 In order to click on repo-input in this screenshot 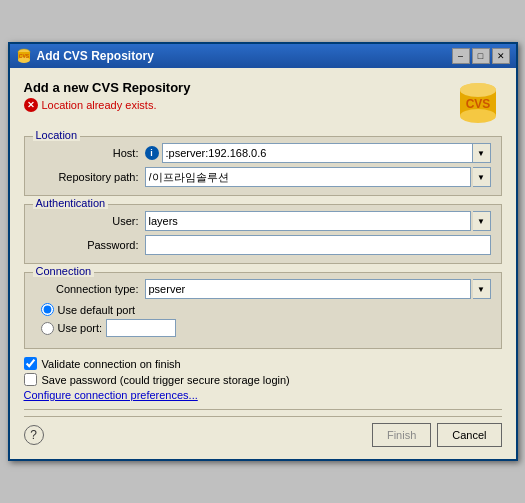, I will do `click(308, 177)`.